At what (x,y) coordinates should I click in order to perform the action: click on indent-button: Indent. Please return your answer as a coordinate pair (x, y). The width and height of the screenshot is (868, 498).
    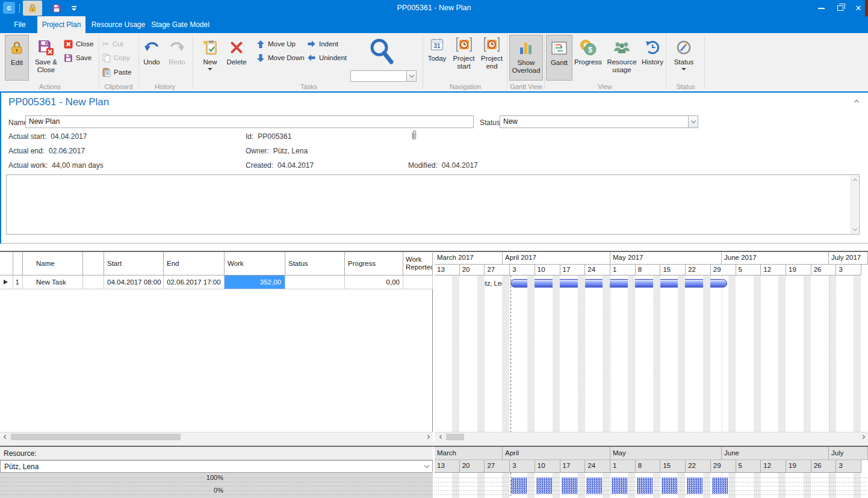
    Looking at the image, I should click on (328, 44).